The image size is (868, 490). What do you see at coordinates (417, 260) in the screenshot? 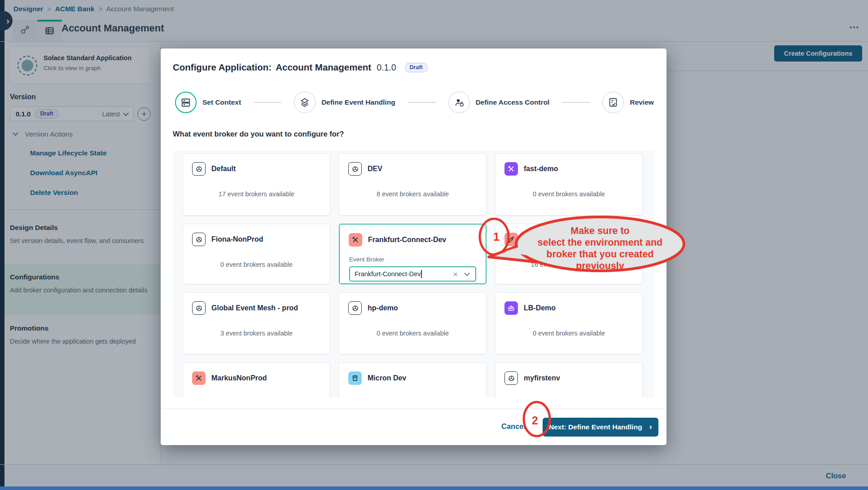
I see `event-broker-label: Event Broker` at bounding box center [417, 260].